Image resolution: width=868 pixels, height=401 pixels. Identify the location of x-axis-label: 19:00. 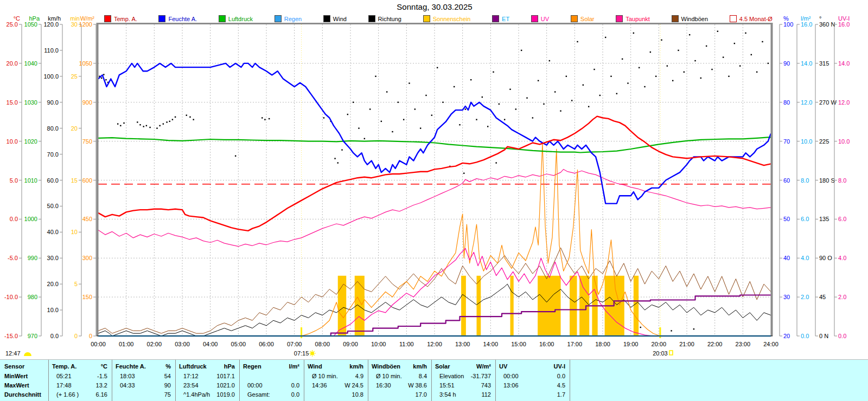
(631, 344).